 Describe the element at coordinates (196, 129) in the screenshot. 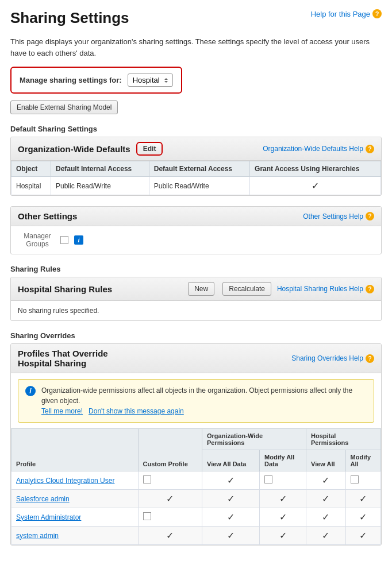

I see `default-sharing-section-label: Default Sharing Settings` at that location.